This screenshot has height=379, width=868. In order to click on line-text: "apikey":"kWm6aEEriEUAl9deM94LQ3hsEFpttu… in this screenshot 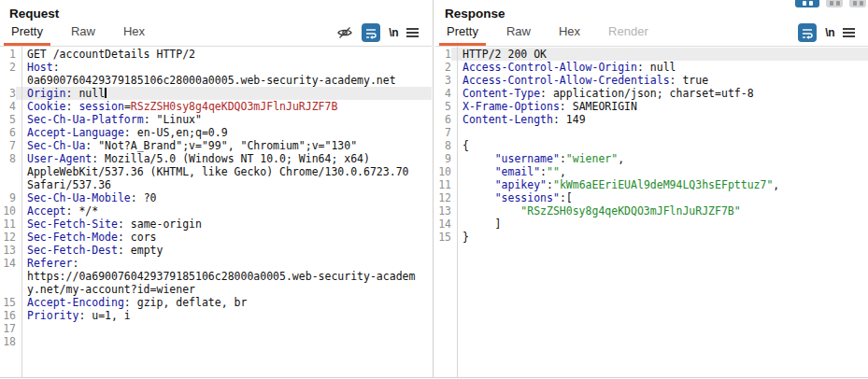, I will do `click(660, 185)`.